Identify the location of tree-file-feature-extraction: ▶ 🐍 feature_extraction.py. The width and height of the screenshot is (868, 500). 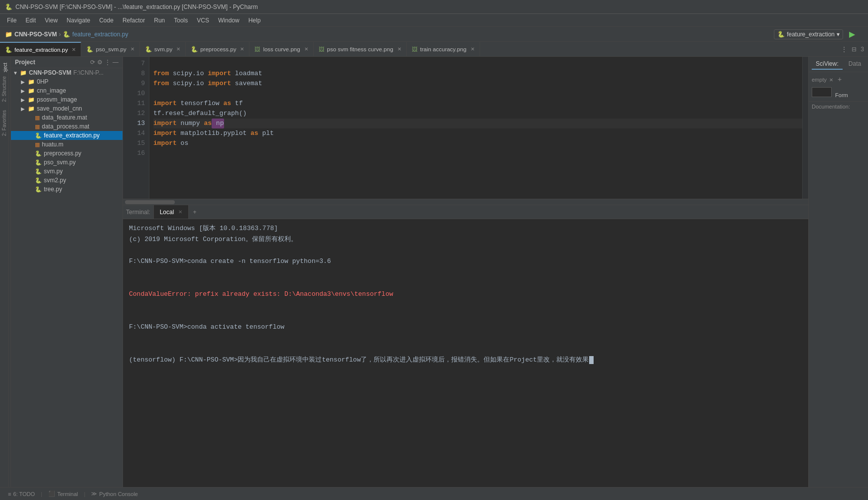
(67, 135).